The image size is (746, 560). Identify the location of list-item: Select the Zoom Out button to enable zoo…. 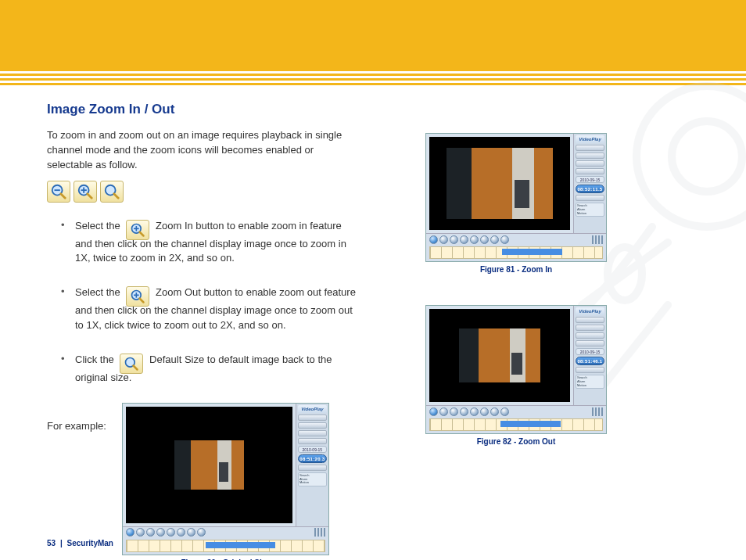
(210, 308).